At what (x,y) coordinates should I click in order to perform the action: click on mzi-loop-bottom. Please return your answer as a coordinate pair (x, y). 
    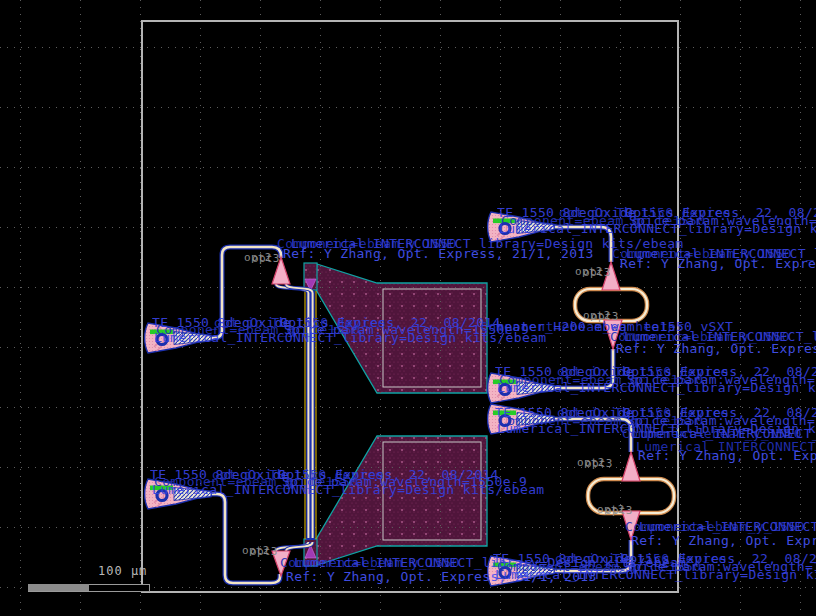
    Looking at the image, I should click on (631, 496).